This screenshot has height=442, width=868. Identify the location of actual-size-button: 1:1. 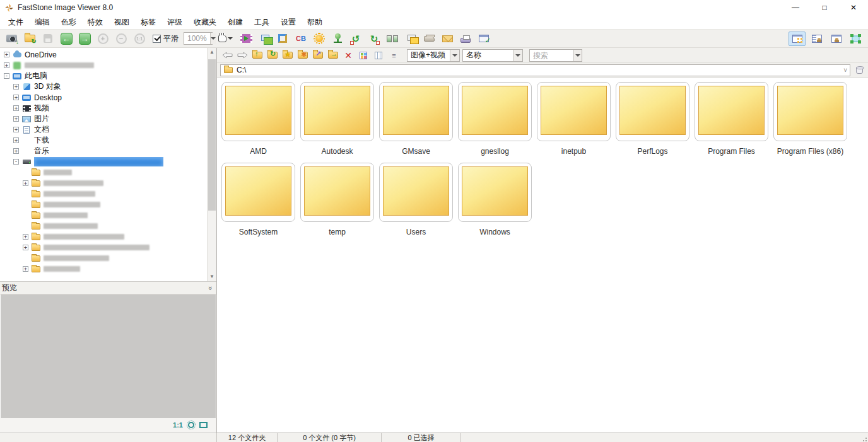
(139, 38).